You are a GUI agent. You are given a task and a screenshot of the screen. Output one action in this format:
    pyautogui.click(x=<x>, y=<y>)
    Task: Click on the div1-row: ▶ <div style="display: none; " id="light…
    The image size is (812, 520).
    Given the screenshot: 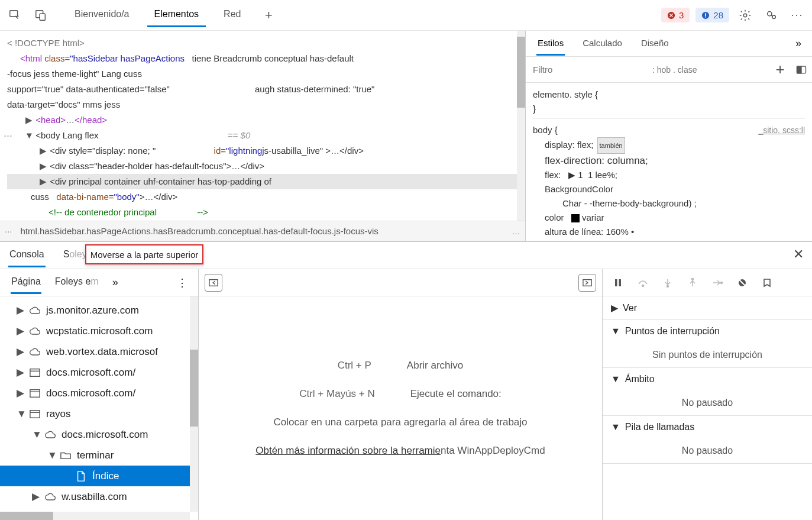 What is the action you would take?
    pyautogui.click(x=263, y=151)
    